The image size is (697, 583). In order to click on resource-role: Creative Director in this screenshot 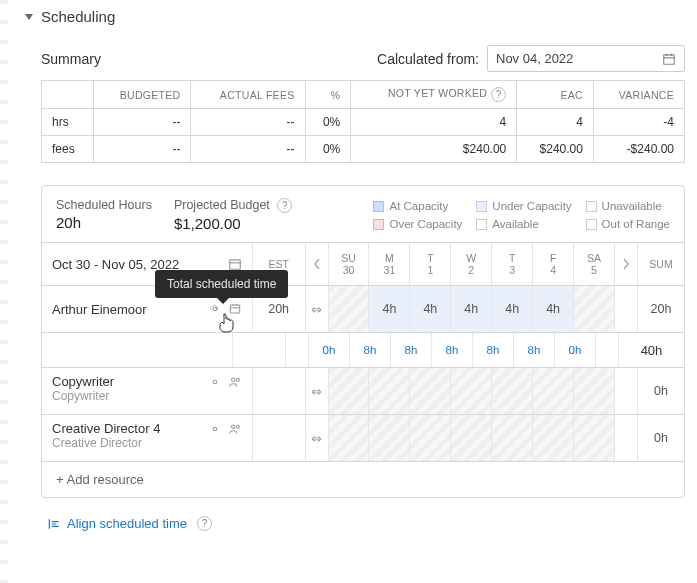, I will do `click(97, 443)`.